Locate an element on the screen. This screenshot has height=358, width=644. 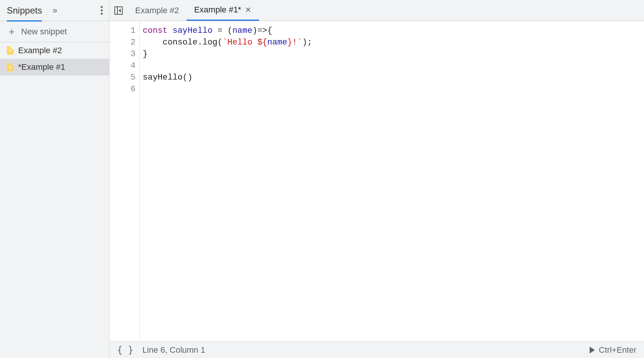
run-hint-label: Ctrl+Enter is located at coordinates (618, 350).